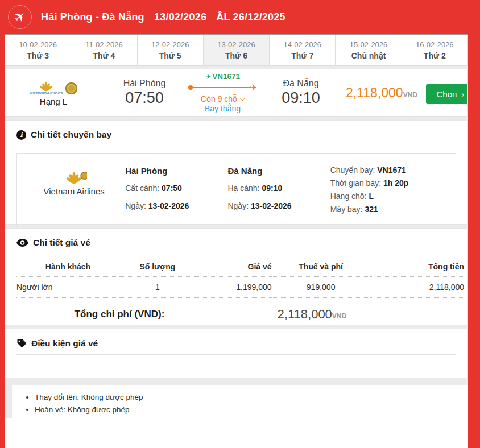  Describe the element at coordinates (38, 44) in the screenshot. I see `tab-date: 10-02-2026` at that location.